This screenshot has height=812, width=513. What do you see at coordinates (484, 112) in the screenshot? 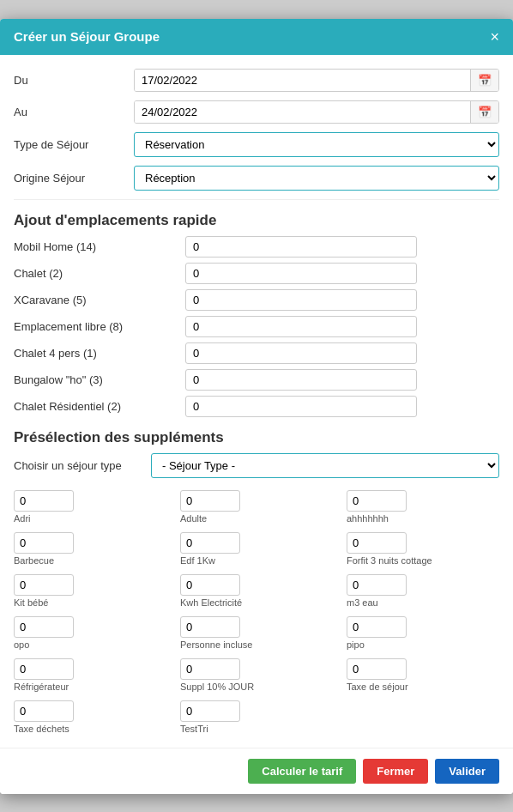
I see `au-calendar-icon: 📅` at bounding box center [484, 112].